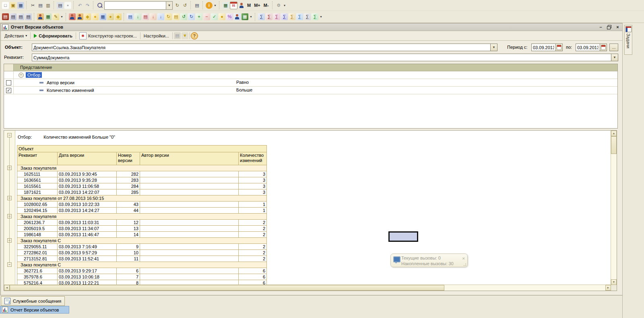 This screenshot has height=318, width=644. What do you see at coordinates (87, 174) in the screenshot?
I see `cell: 03.09.2013 9:30:45` at bounding box center [87, 174].